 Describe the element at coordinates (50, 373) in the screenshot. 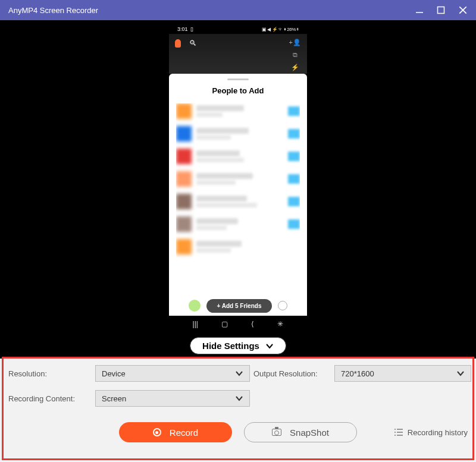

I see `resolution-label: Resolution:` at that location.